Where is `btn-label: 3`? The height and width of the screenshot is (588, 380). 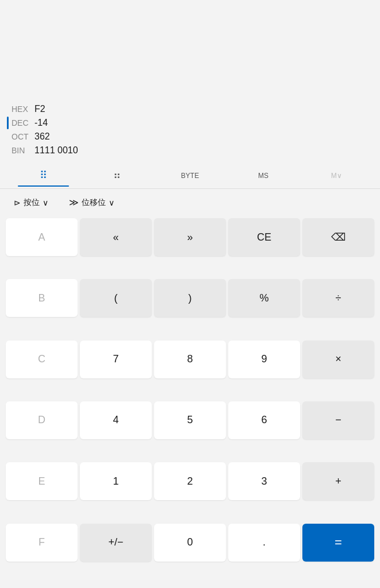 btn-label: 3 is located at coordinates (264, 481).